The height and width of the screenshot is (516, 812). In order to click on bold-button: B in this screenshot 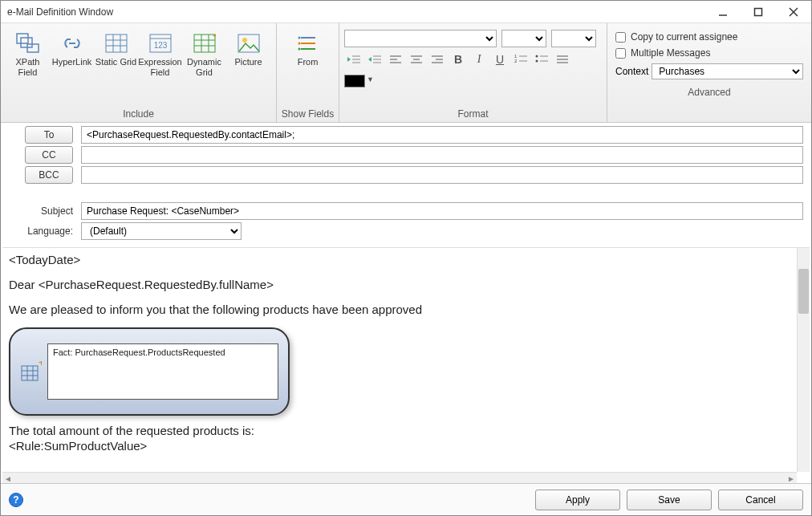, I will do `click(458, 59)`.